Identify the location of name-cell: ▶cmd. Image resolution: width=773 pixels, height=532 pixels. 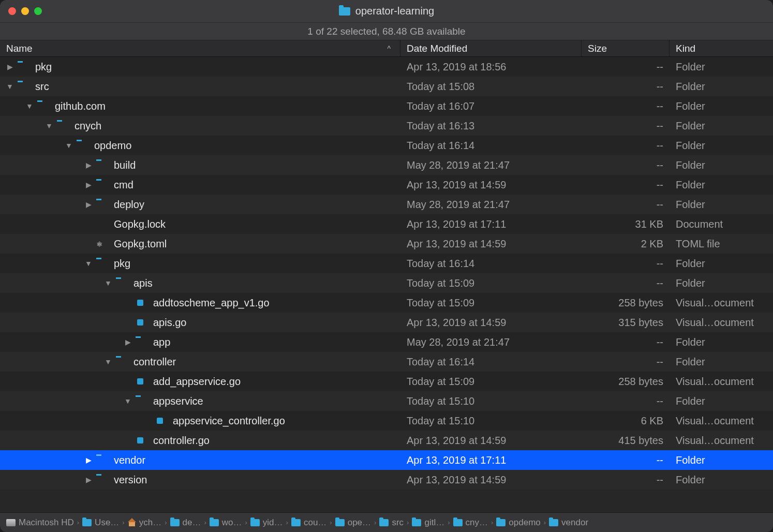
(200, 185).